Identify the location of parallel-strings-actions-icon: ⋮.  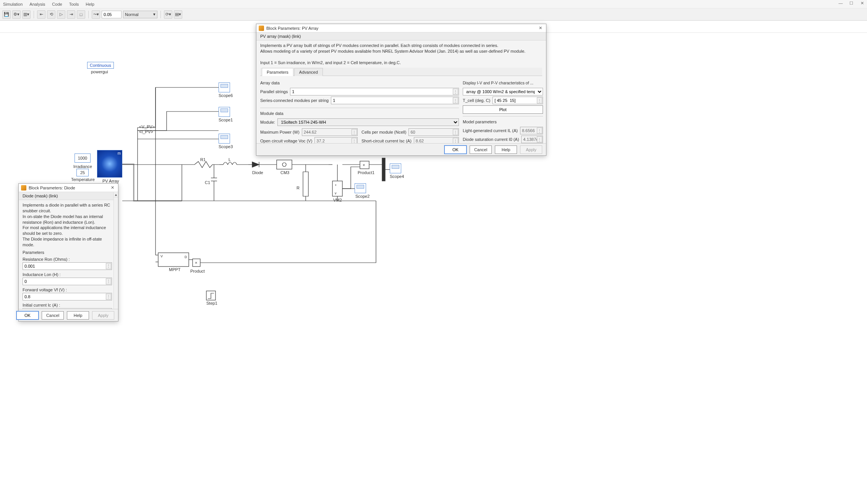
(455, 92).